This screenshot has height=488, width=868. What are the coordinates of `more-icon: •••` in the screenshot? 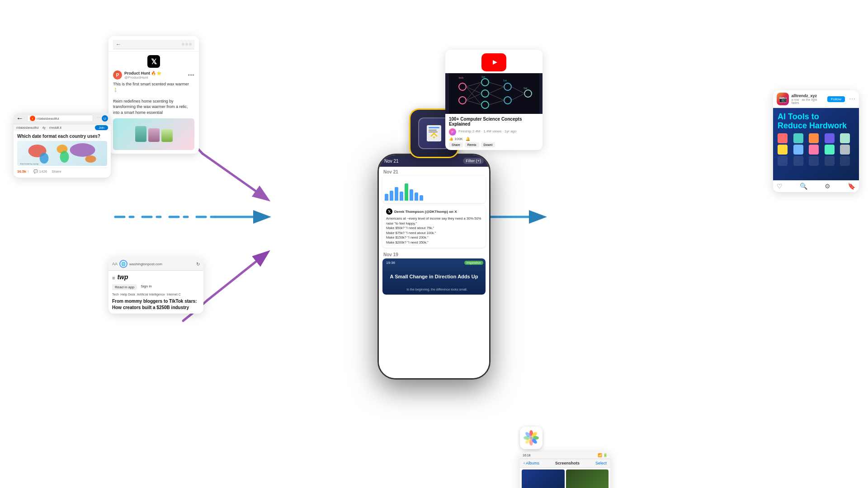 It's located at (191, 75).